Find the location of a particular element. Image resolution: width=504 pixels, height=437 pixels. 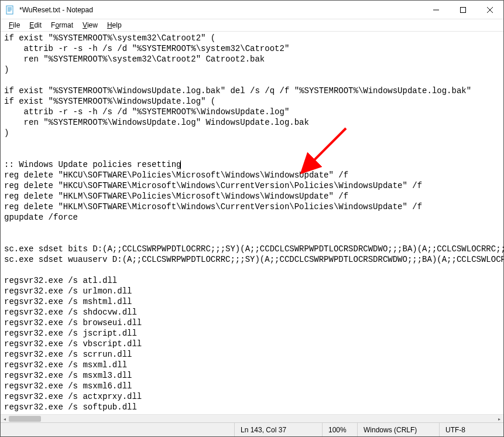

close-button is located at coordinates (490, 10).